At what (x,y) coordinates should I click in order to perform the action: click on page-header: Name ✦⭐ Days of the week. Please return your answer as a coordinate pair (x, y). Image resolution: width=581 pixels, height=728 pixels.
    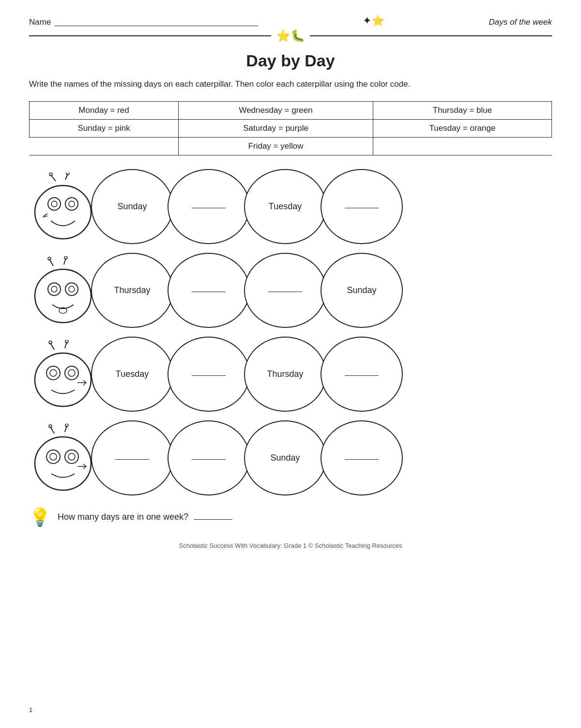
    Looking at the image, I should click on (290, 21).